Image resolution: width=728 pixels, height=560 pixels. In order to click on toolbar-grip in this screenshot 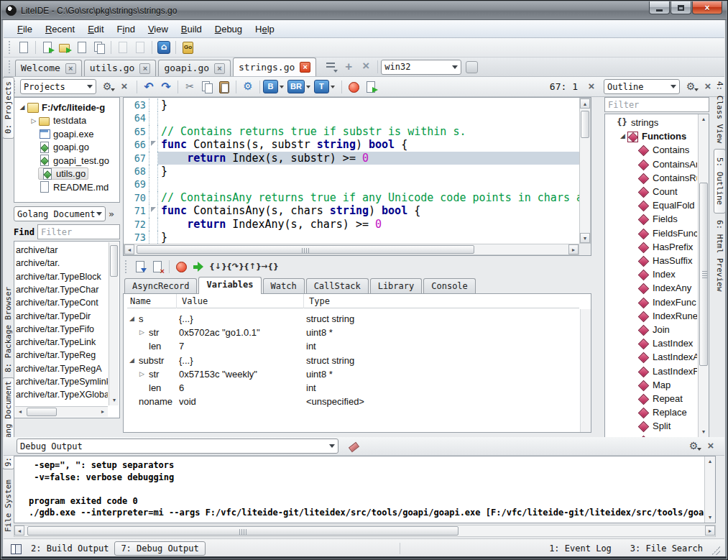, I will do `click(10, 67)`.